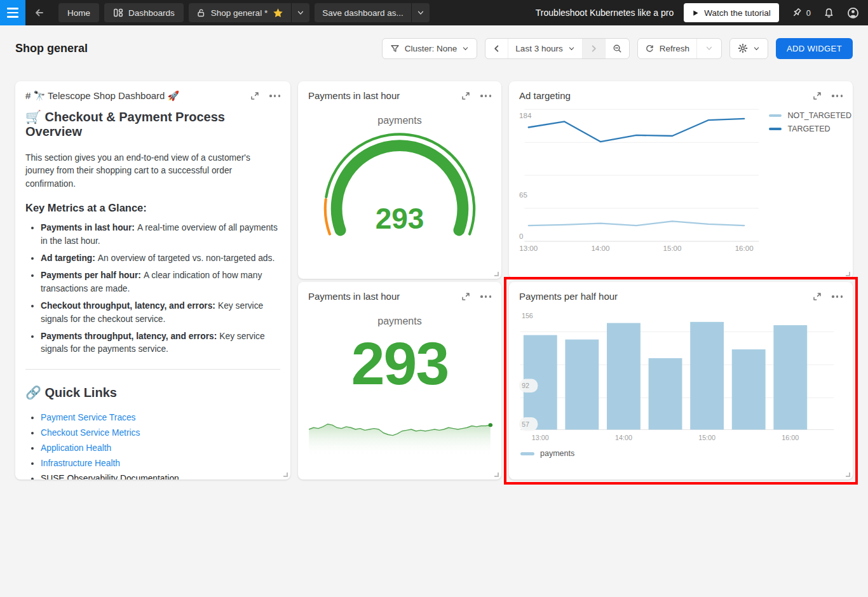 The image size is (868, 597). Describe the element at coordinates (666, 95) in the screenshot. I see `widget-title: Ad targeting` at that location.